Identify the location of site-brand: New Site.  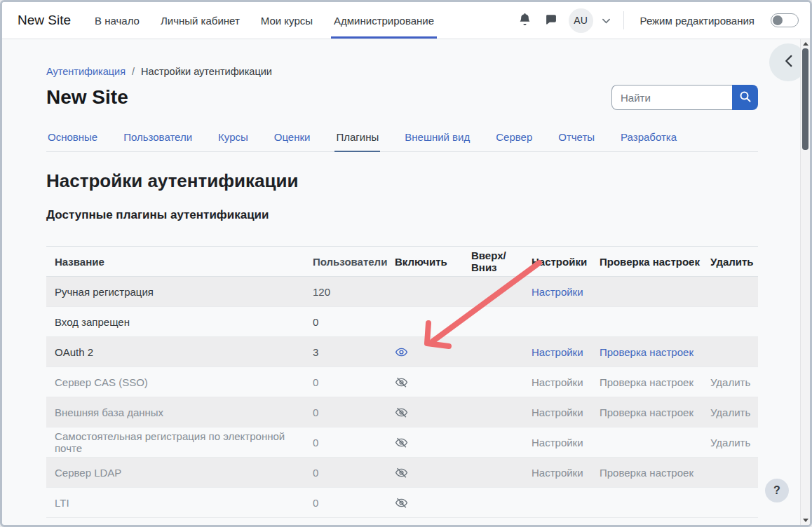
(44, 20).